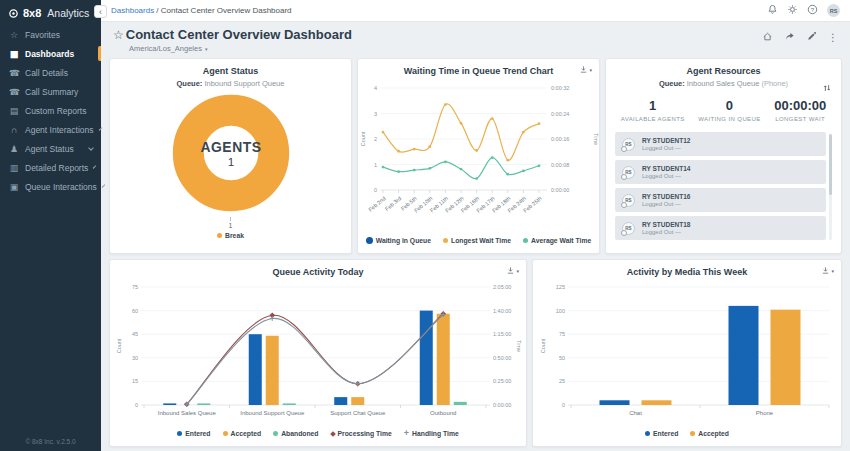 Image resolution: width=850 pixels, height=451 pixels. Describe the element at coordinates (720, 200) in the screenshot. I see `agent-row: RSRY STUDENT16Logged Out —` at that location.